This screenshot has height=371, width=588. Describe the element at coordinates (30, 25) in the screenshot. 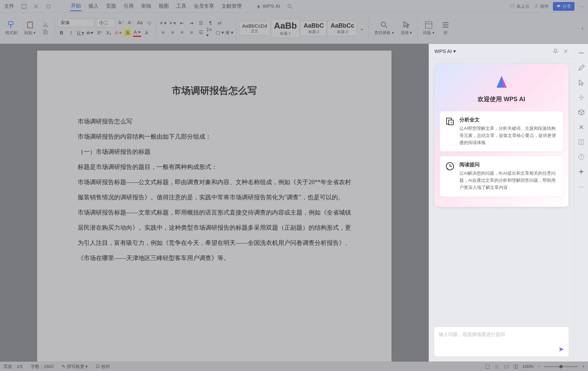

I see `paste-icon` at that location.